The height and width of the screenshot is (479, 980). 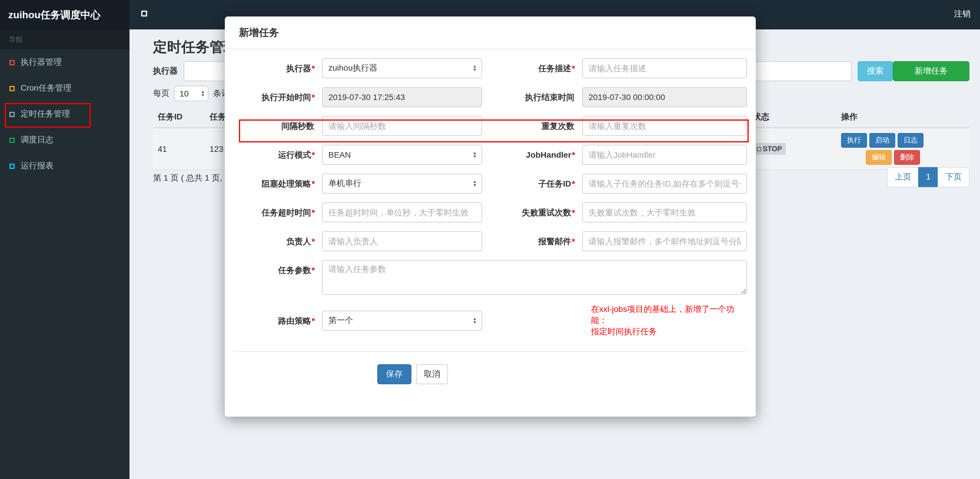 I want to click on start-time-label: 执行开始时间*, so click(x=278, y=97).